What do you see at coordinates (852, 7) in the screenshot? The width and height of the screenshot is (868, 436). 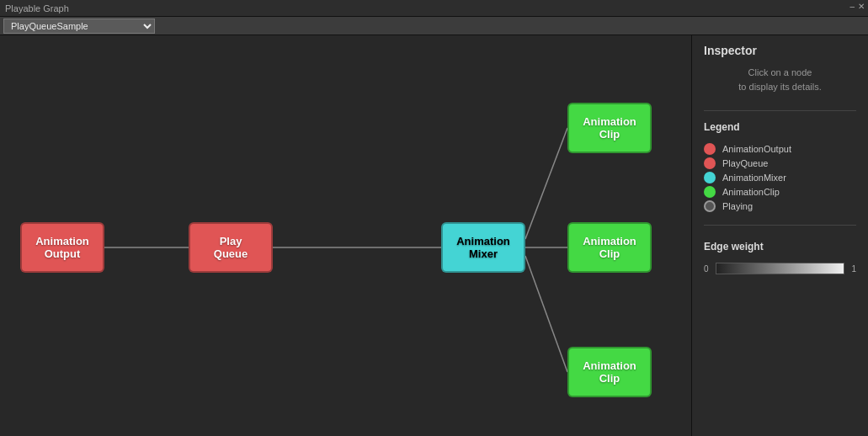 I see `minimize-button: –` at bounding box center [852, 7].